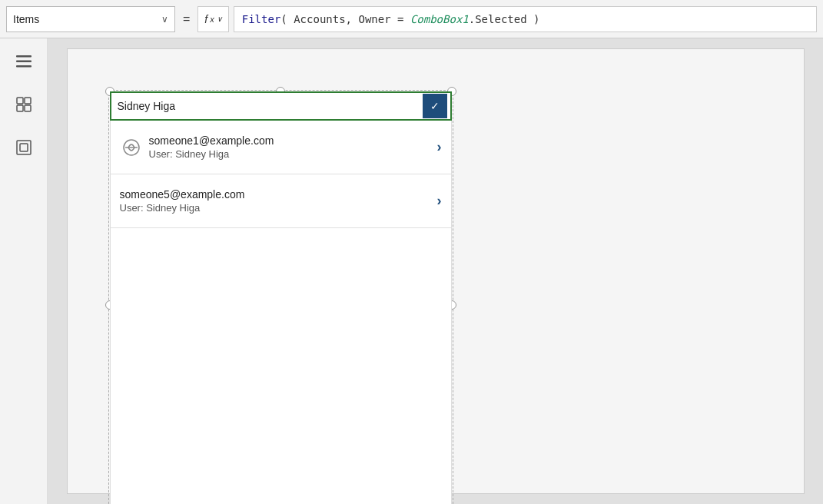  I want to click on formula-bar: Items ∨ = fx ∨ Filter ( Accounts, Owner …, so click(412, 19).